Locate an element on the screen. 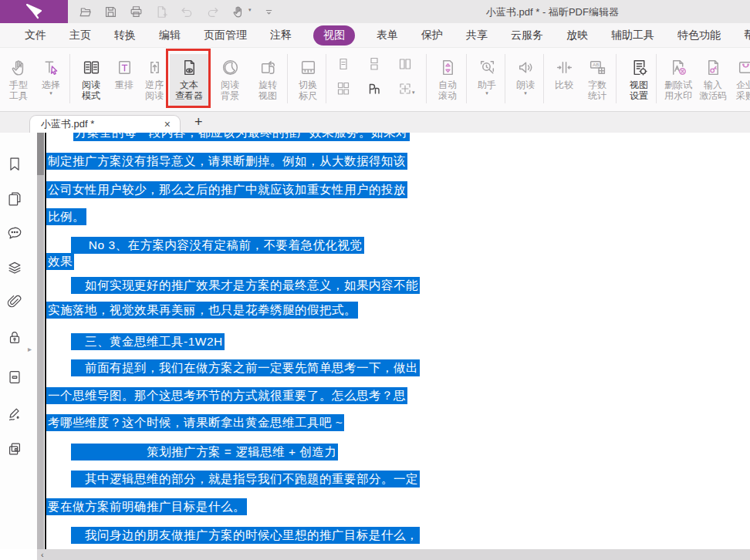  remove-watermark-icon is located at coordinates (678, 66).